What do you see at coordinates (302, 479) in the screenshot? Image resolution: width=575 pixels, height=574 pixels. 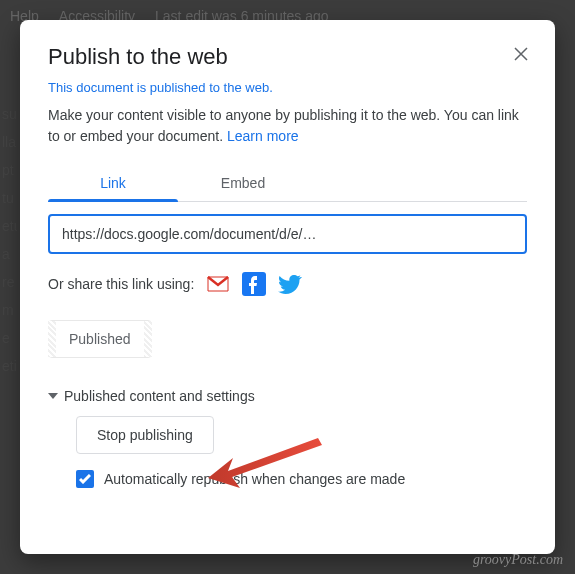 I see `auto-republish-row: Automatically republish when changes are…` at bounding box center [302, 479].